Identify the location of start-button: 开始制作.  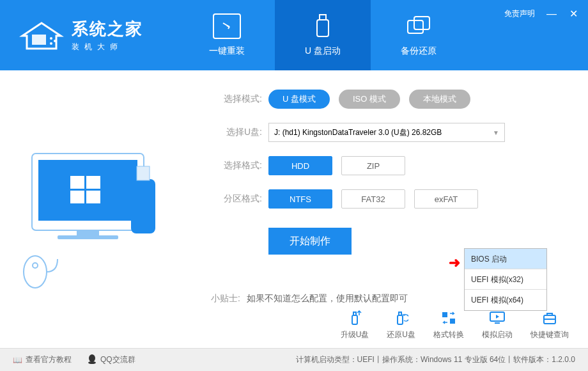
(310, 241).